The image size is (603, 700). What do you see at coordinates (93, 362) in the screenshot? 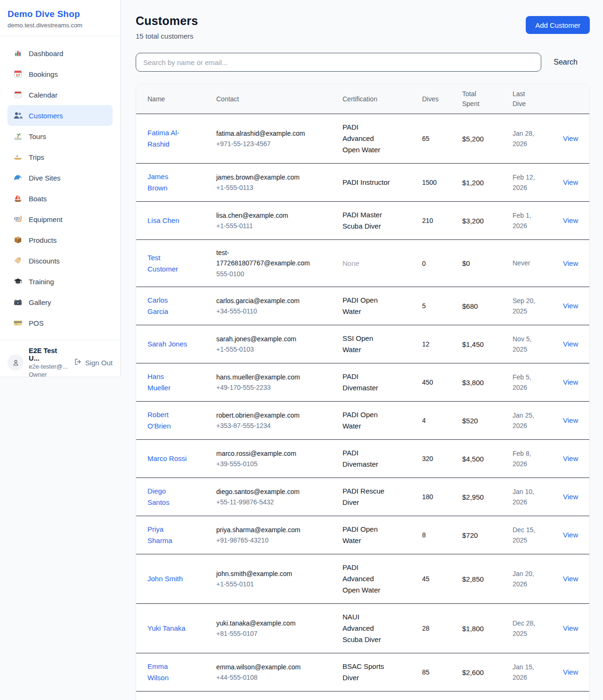
I see `sign-out-button: Sign Out` at bounding box center [93, 362].